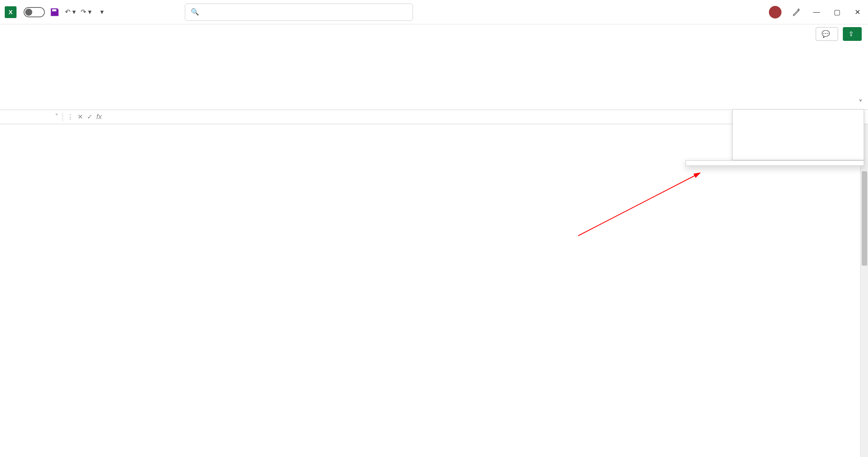 This screenshot has height=457, width=868. What do you see at coordinates (827, 34) in the screenshot?
I see `comments-button: 💬` at bounding box center [827, 34].